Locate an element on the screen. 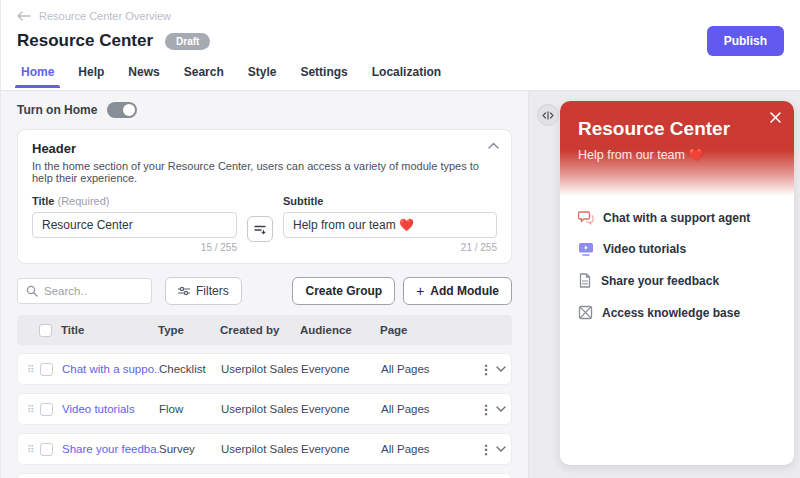  grid-icon is located at coordinates (586, 312).